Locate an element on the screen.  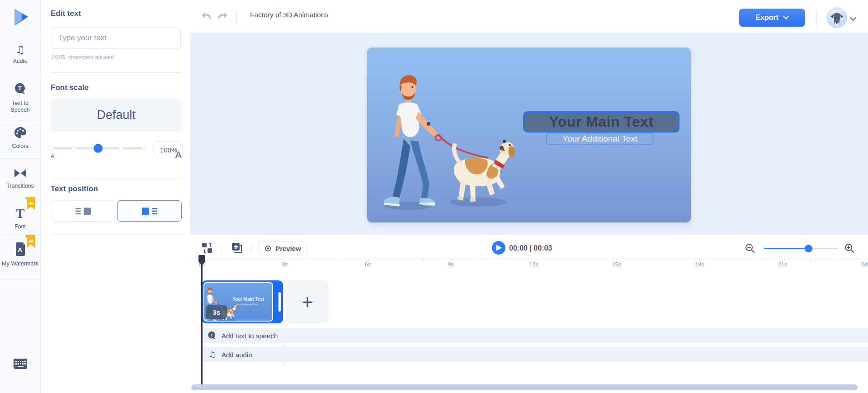
add-media-icon is located at coordinates (237, 249).